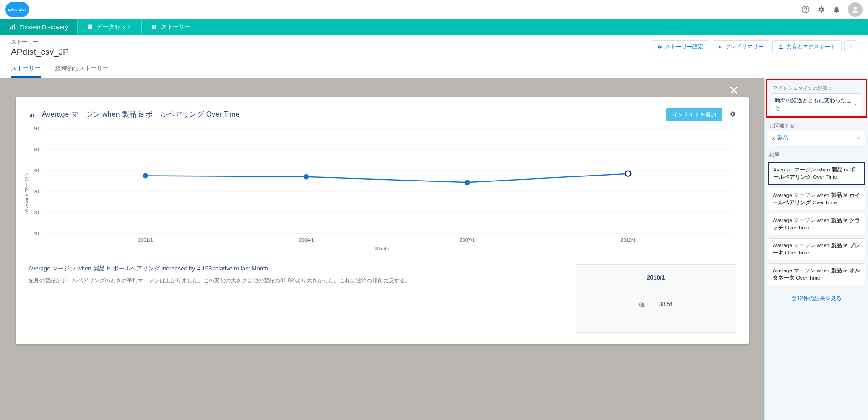 Image resolution: width=868 pixels, height=420 pixels. Describe the element at coordinates (666, 305) in the screenshot. I see `insight-value: 38.54` at that location.